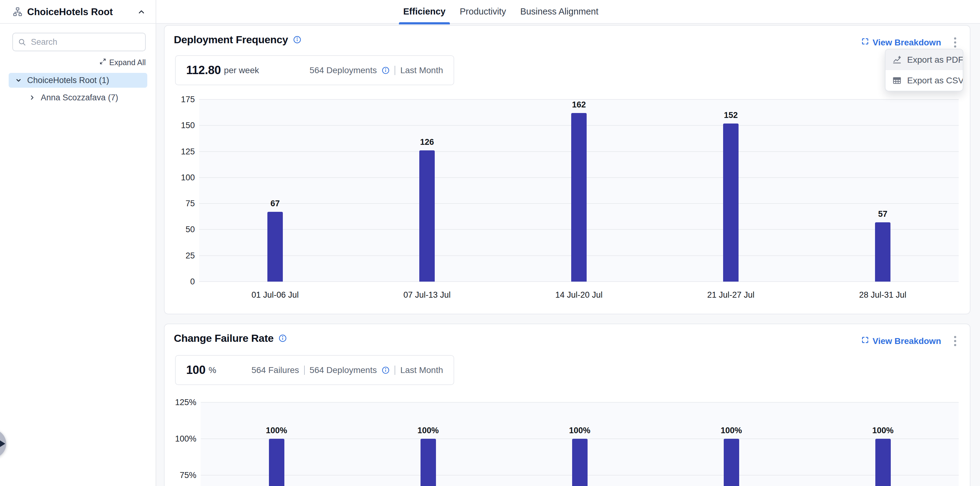  Describe the element at coordinates (579, 295) in the screenshot. I see `x-axis-category-label: 14 Jul-20 Jul` at that location.